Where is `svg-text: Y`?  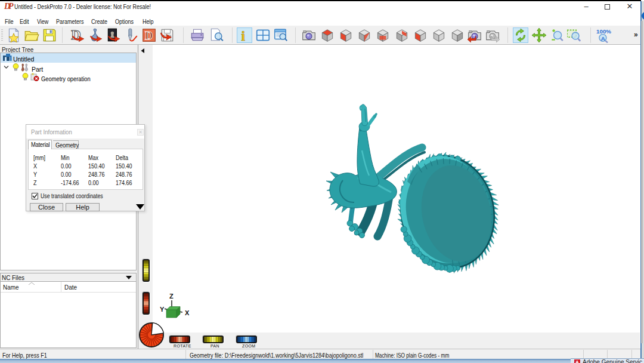
svg-text: Y is located at coordinates (162, 309).